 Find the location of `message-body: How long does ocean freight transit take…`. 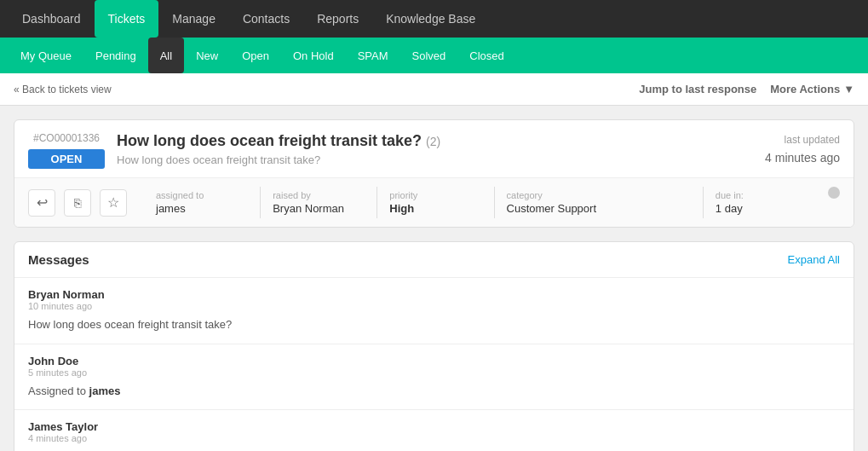

message-body: How long does ocean freight transit take… is located at coordinates (434, 325).